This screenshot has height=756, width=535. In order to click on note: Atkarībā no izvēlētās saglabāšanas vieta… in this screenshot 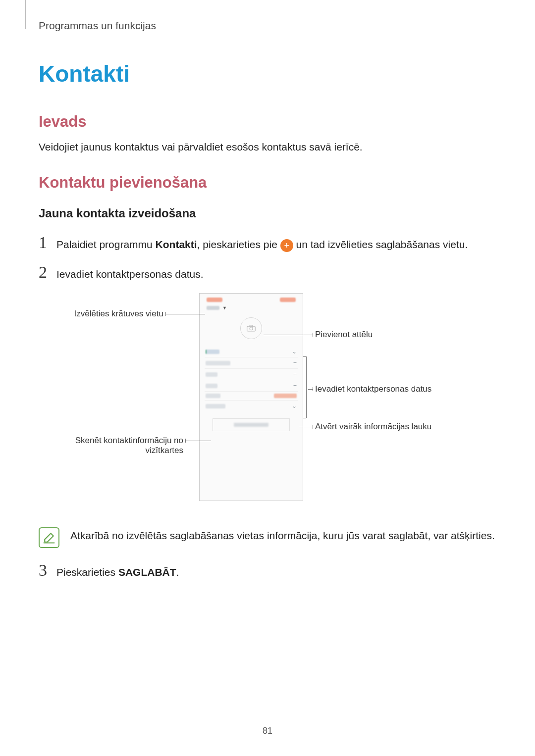, I will do `click(268, 538)`.